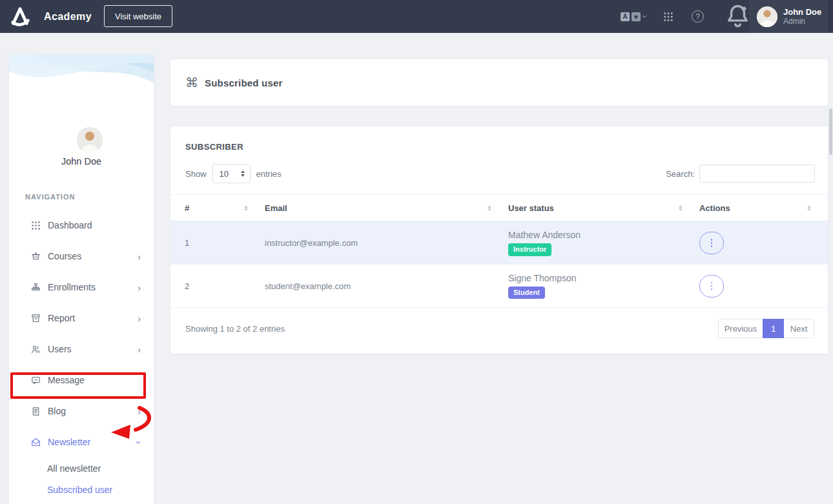 This screenshot has height=504, width=833. Describe the element at coordinates (138, 16) in the screenshot. I see `visit-website-button: Visit website` at that location.